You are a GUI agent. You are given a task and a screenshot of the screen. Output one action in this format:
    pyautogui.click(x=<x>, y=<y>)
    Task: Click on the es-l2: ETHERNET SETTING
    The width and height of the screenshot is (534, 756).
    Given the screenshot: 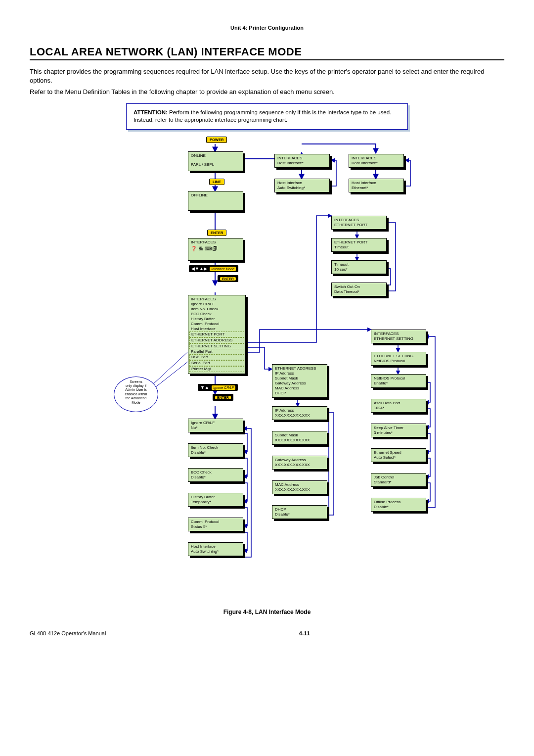 What is the action you would take?
    pyautogui.click(x=399, y=339)
    